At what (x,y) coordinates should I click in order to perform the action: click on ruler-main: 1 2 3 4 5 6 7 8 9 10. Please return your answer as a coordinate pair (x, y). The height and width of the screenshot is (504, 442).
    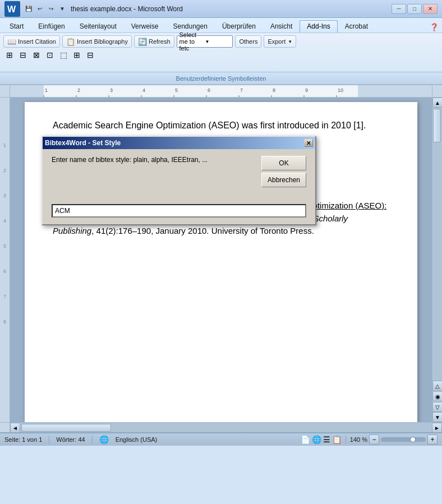
    Looking at the image, I should click on (221, 91).